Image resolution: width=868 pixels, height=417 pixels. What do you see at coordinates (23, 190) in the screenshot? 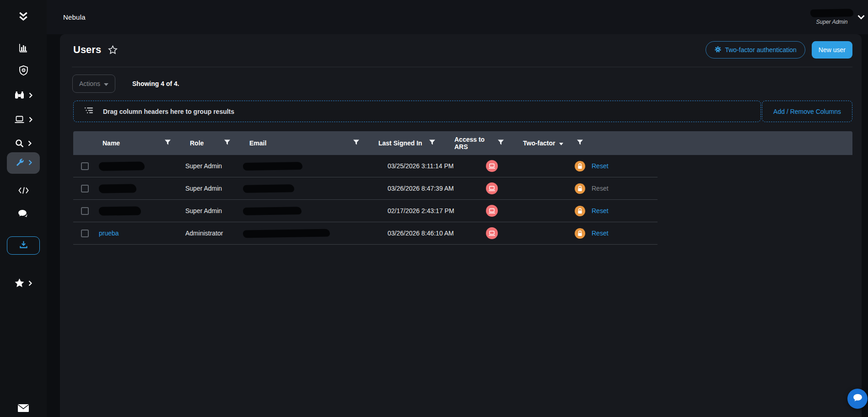
I see `sidebar-item-code` at bounding box center [23, 190].